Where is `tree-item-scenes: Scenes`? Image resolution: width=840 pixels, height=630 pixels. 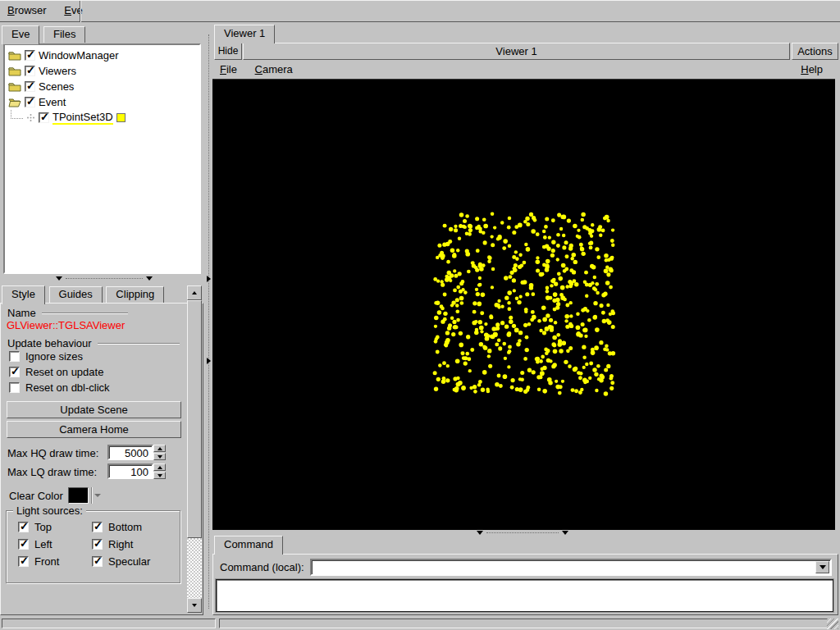
tree-item-scenes: Scenes is located at coordinates (102, 87).